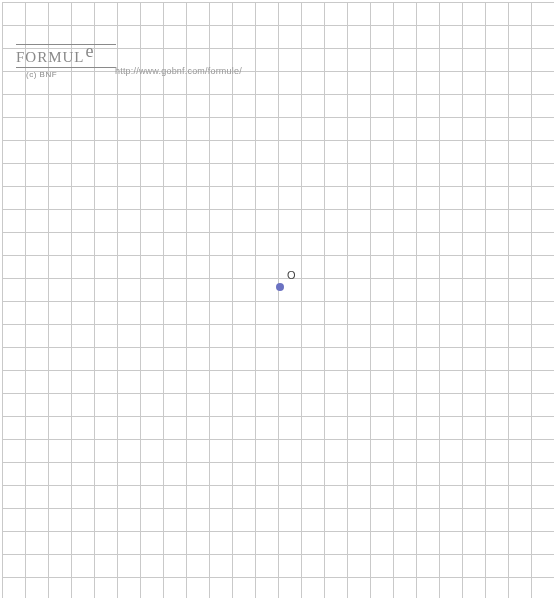 Image resolution: width=557 pixels, height=598 pixels. What do you see at coordinates (66, 56) in the screenshot?
I see `brand-name: FORMUL e` at bounding box center [66, 56].